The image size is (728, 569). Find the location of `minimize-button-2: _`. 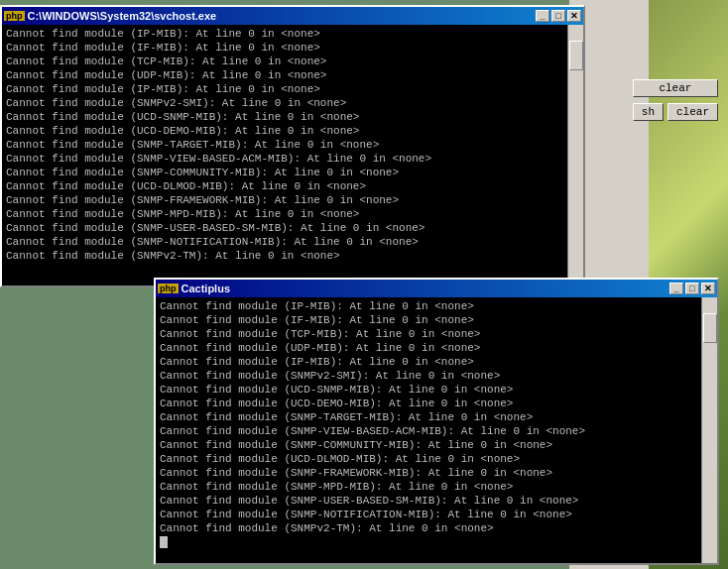

minimize-button-2: _ is located at coordinates (676, 288).